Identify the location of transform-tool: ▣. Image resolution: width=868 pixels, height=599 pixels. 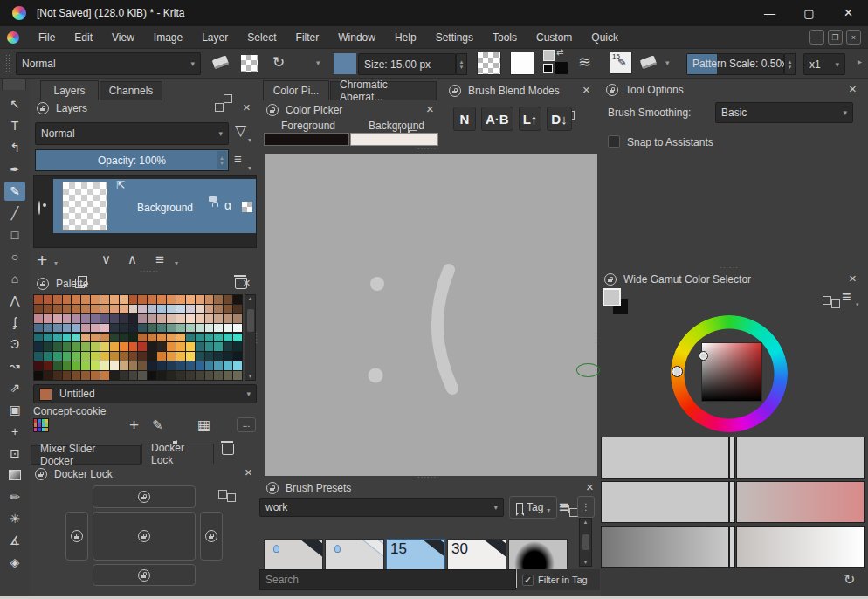
(15, 410).